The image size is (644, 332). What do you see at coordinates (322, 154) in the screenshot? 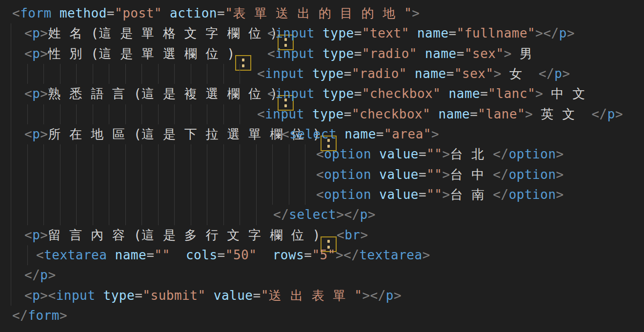
I see `code-line: <option value="">台北</option>` at bounding box center [322, 154].